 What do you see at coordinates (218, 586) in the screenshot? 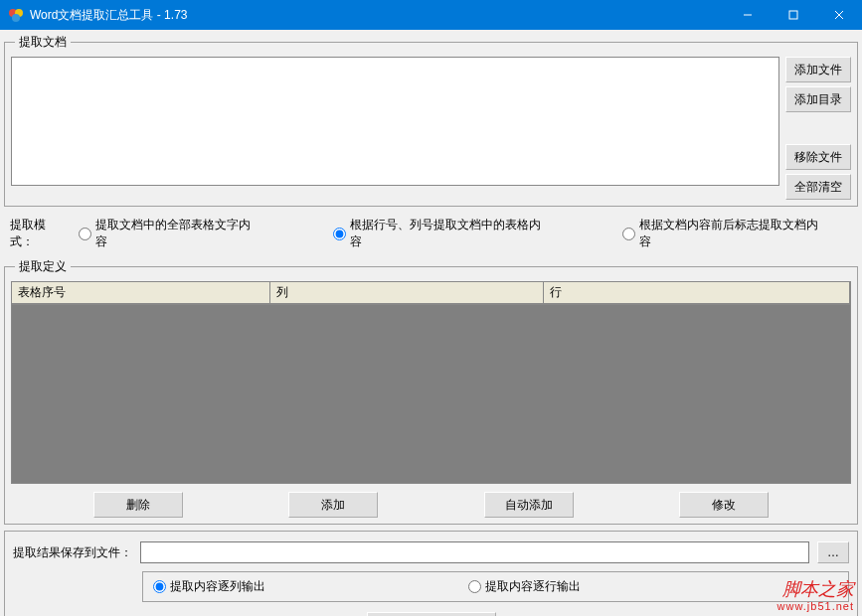
I see `output-by-column-label: 提取内容逐列输出` at bounding box center [218, 586].